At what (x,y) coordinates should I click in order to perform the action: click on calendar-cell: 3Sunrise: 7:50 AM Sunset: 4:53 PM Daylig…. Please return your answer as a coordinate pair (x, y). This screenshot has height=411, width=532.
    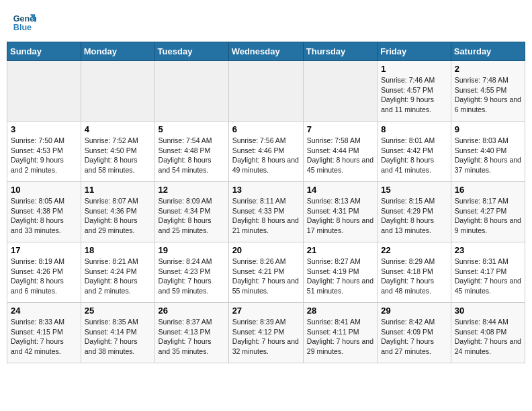
    Looking at the image, I should click on (44, 152).